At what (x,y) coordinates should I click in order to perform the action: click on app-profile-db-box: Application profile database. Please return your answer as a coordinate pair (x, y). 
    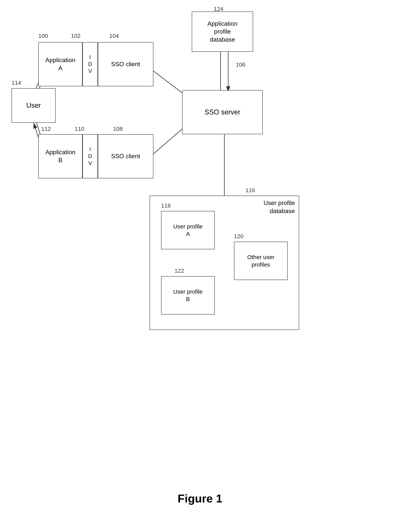
    Looking at the image, I should click on (222, 32).